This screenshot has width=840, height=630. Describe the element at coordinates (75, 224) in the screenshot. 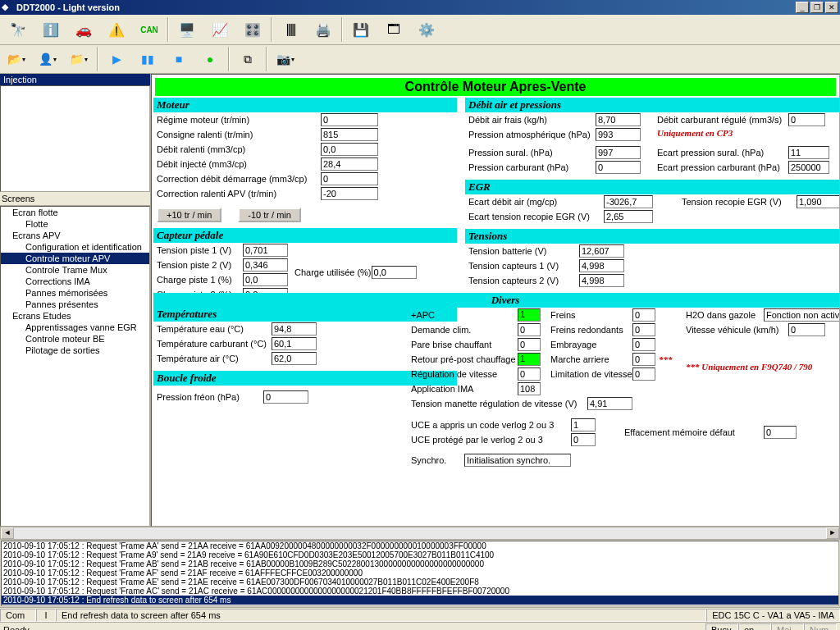

I see `tree-item: Flotte` at that location.